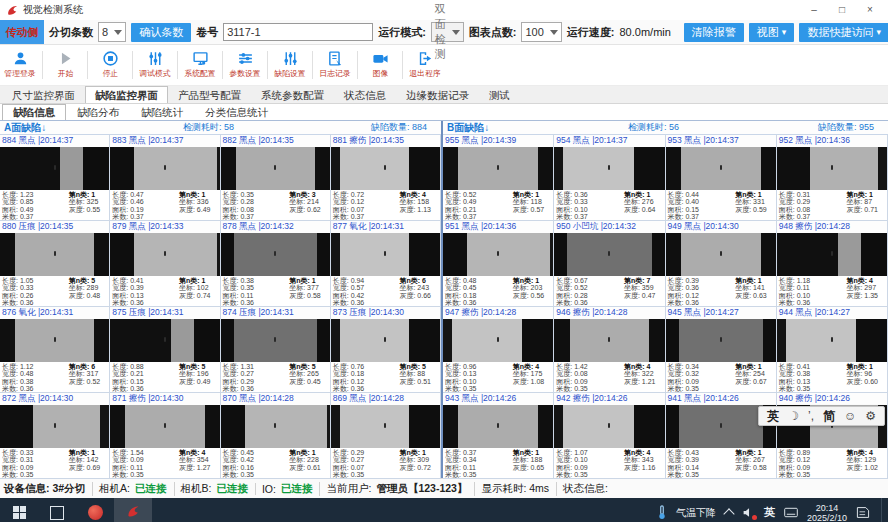 The width and height of the screenshot is (888, 522). I want to click on defect-cell: 946 擦伤 |20:14:28长度: 1.42宽度: 0.08面积: 0.09…, so click(610, 350).